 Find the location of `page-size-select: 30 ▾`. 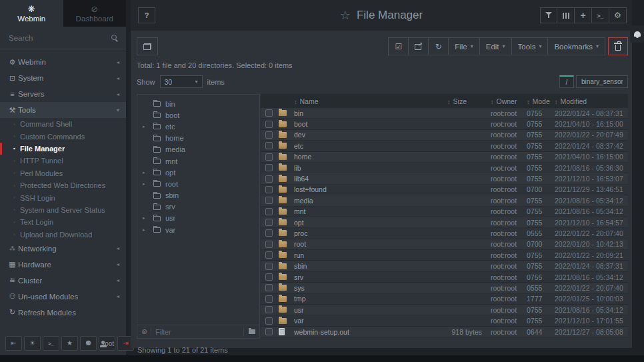

page-size-select: 30 ▾ is located at coordinates (181, 81).